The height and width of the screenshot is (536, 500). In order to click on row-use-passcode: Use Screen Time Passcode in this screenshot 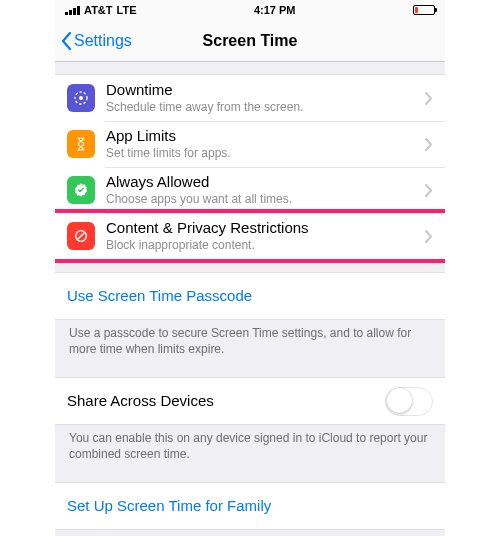, I will do `click(250, 296)`.